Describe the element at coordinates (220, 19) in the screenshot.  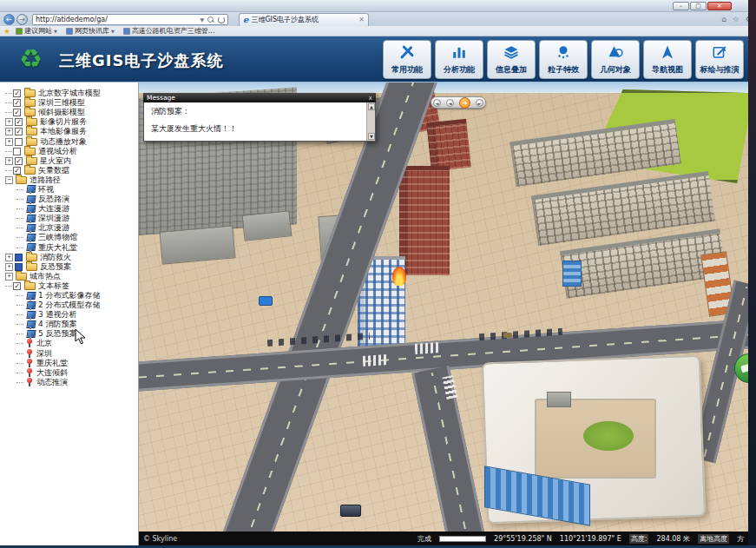
I see `refresh-icon` at that location.